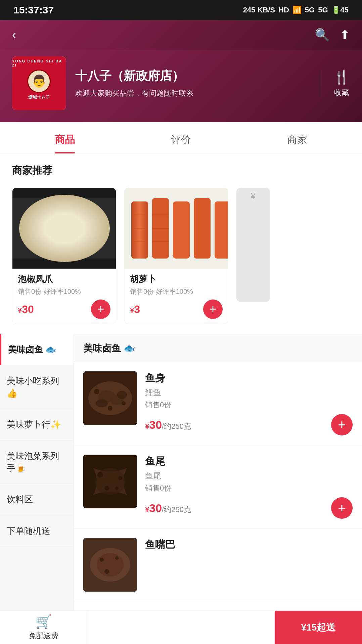 Image resolution: width=362 pixels, height=644 pixels. Describe the element at coordinates (44, 622) in the screenshot. I see `cart-icon: 🛒` at that location.